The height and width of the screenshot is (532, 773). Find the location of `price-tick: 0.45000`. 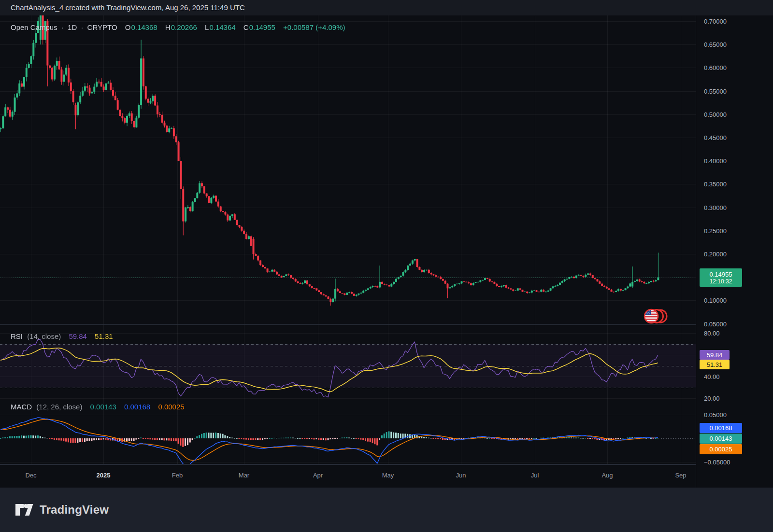

price-tick: 0.45000 is located at coordinates (715, 138).